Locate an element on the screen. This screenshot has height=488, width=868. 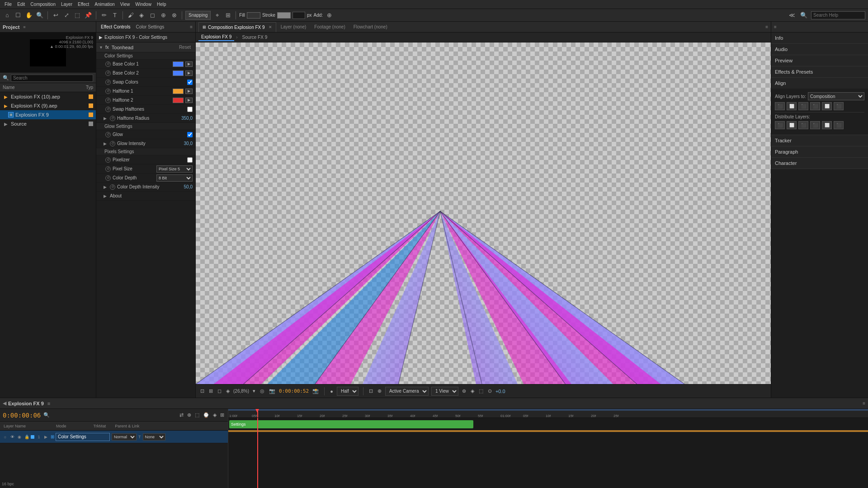
menu-layer: Layer is located at coordinates (67, 5).